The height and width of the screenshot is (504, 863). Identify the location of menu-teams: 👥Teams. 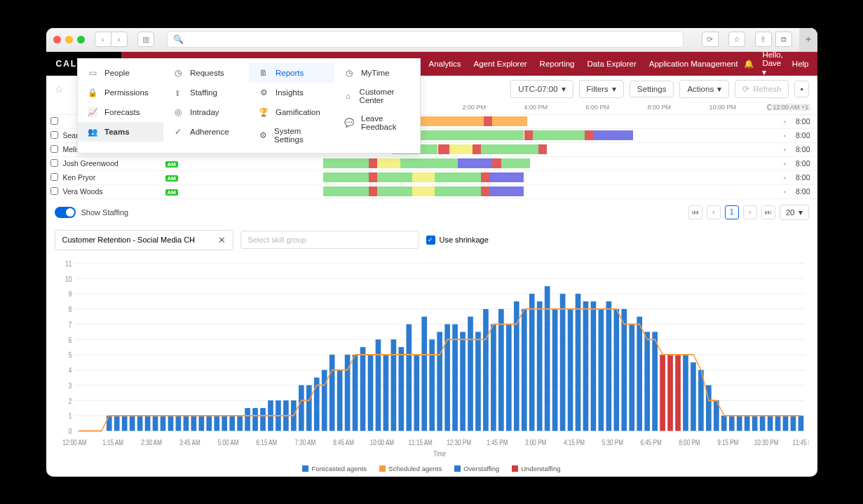
(121, 132).